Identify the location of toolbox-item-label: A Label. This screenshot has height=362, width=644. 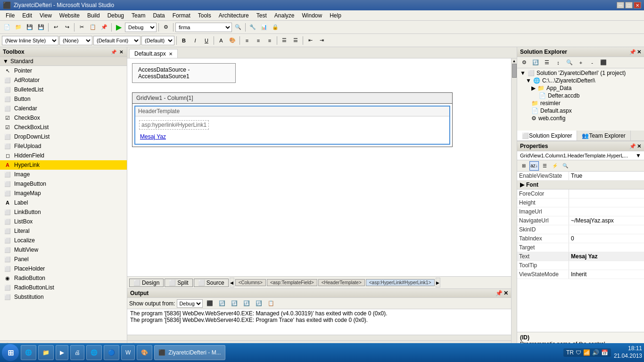
(63, 203).